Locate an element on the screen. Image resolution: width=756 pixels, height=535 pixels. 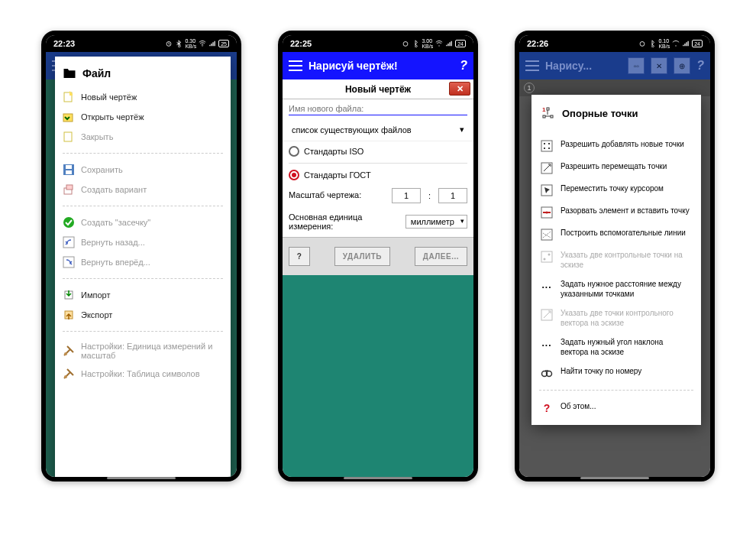
chevron-down-icon: ▾ is located at coordinates (462, 130).